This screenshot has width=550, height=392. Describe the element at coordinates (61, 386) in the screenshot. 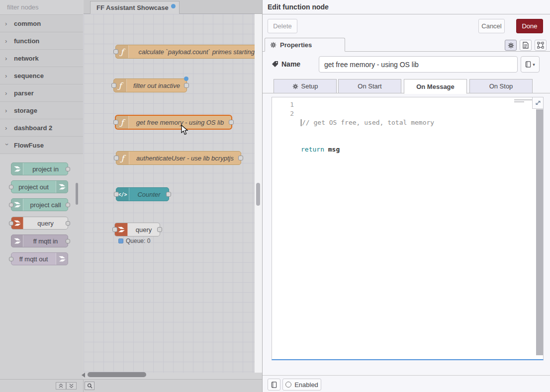

I see `collapse-all-button` at that location.